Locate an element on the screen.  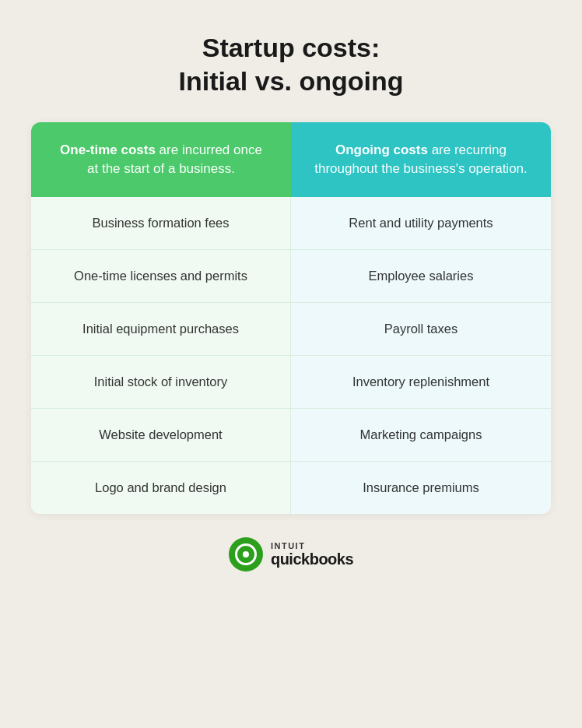
table-cell-left-0: Business formation fees is located at coordinates (161, 223).